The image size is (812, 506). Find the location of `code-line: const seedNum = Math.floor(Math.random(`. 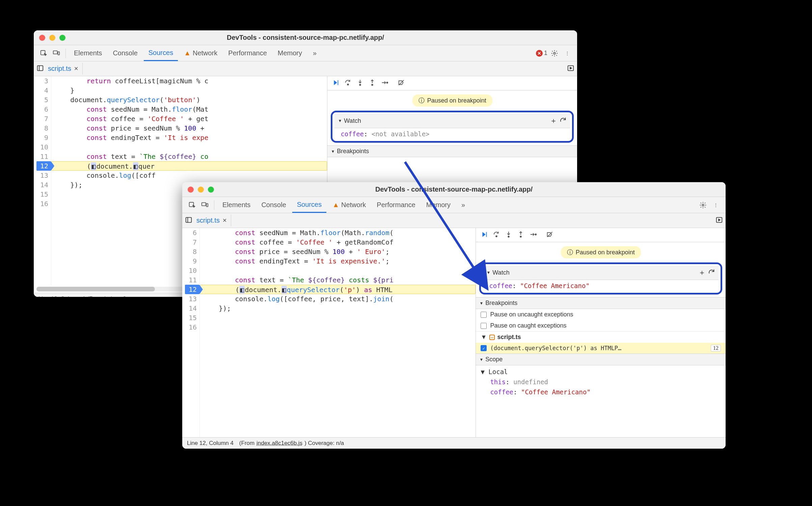

code-line: const seedNum = Math.floor(Math.random( is located at coordinates (337, 233).